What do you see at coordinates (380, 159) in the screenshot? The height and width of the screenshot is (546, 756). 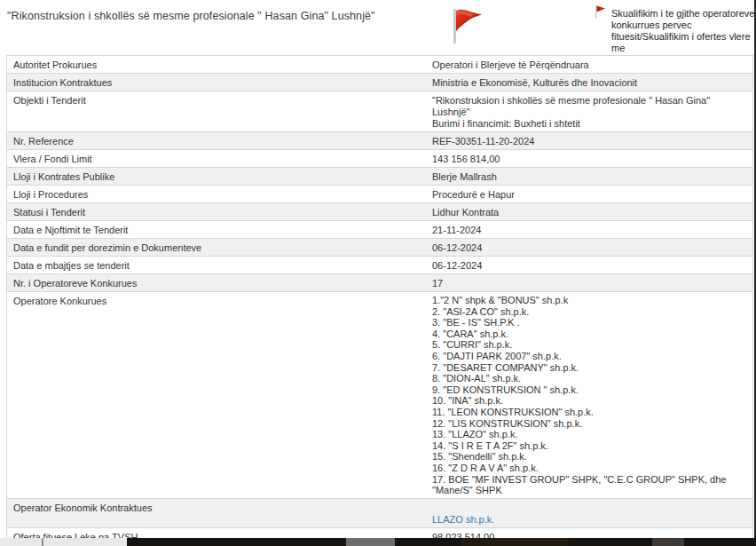 I see `table-row-fondi-limit: Vlera / Fondi Limit 143 156 814,00` at bounding box center [380, 159].